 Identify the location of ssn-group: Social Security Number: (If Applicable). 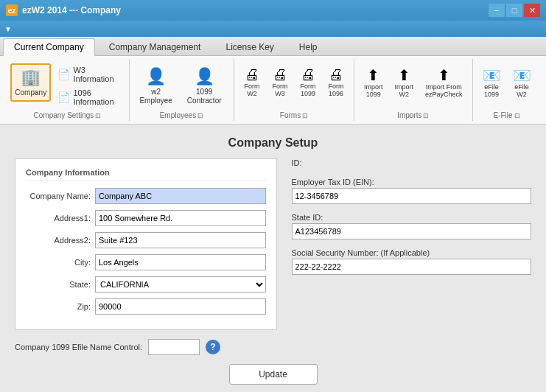
(412, 262).